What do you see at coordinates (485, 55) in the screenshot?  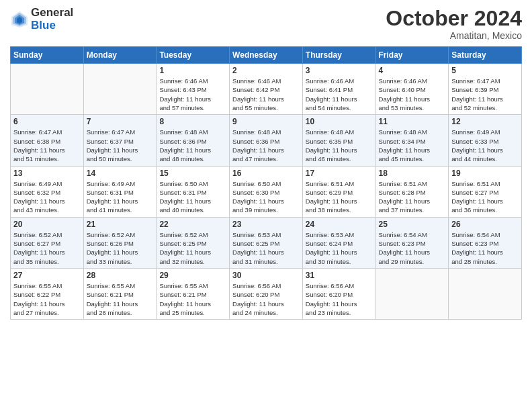 I see `header-saturday: Saturday` at bounding box center [485, 55].